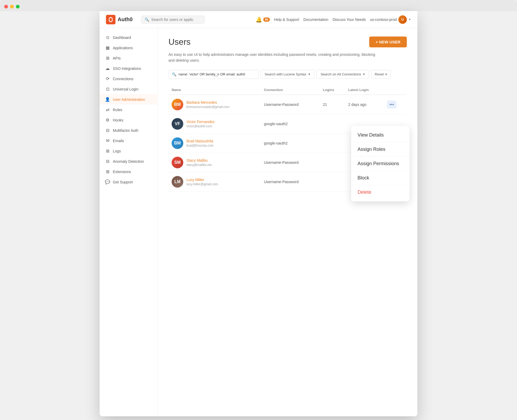 Image resolution: width=517 pixels, height=420 pixels. What do you see at coordinates (215, 124) in the screenshot?
I see `user-cell-victor: VF Victor Fernandez victor@auth0.com` at bounding box center [215, 124].